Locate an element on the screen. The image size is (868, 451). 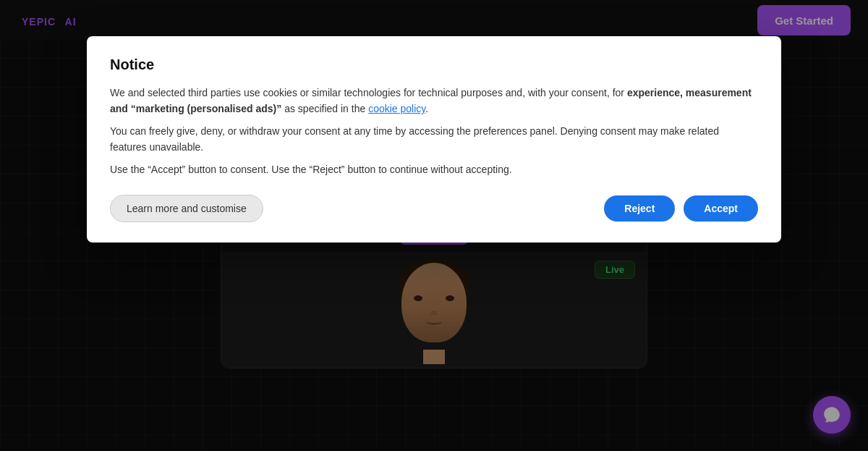
notice-text-intro: We and selected third parties use cookie… is located at coordinates (369, 93).